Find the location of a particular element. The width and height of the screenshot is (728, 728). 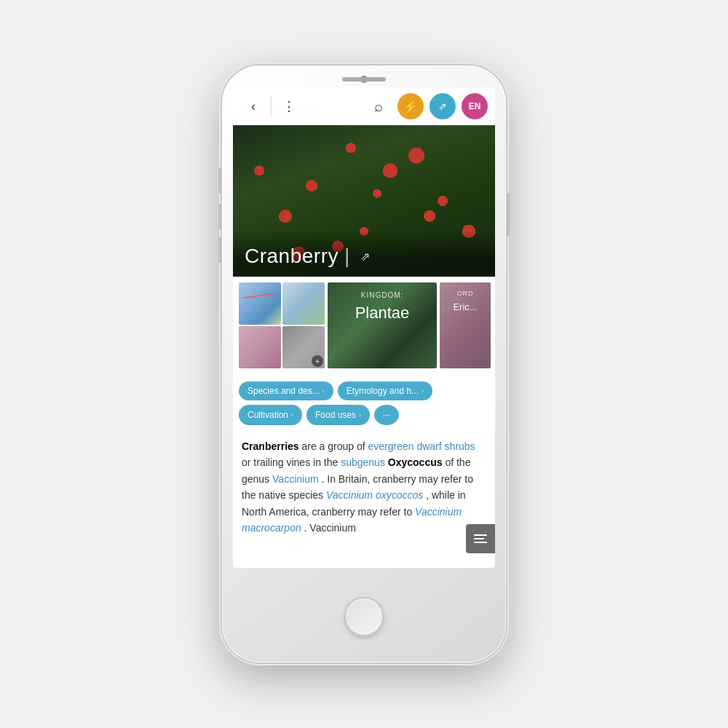

header-divider is located at coordinates (271, 106).